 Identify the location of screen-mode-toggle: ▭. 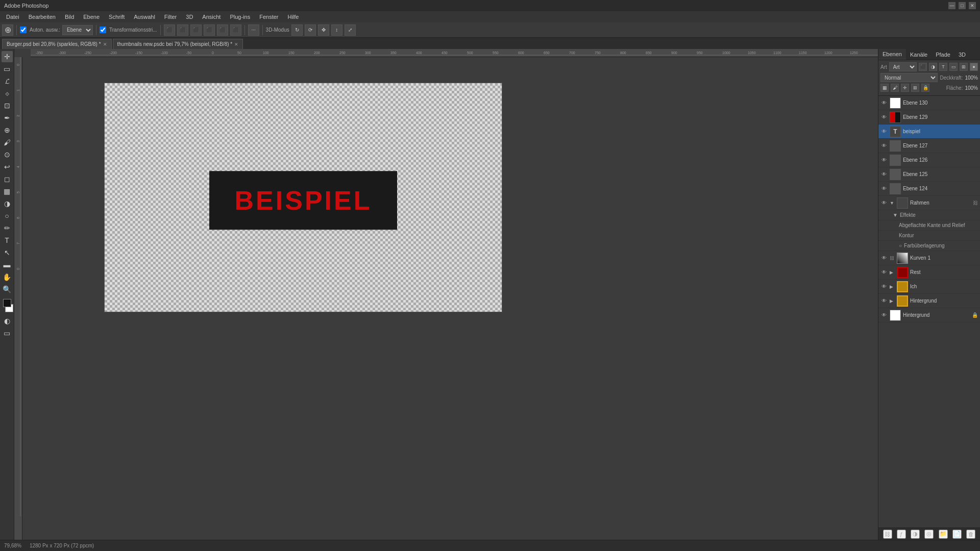
(7, 333).